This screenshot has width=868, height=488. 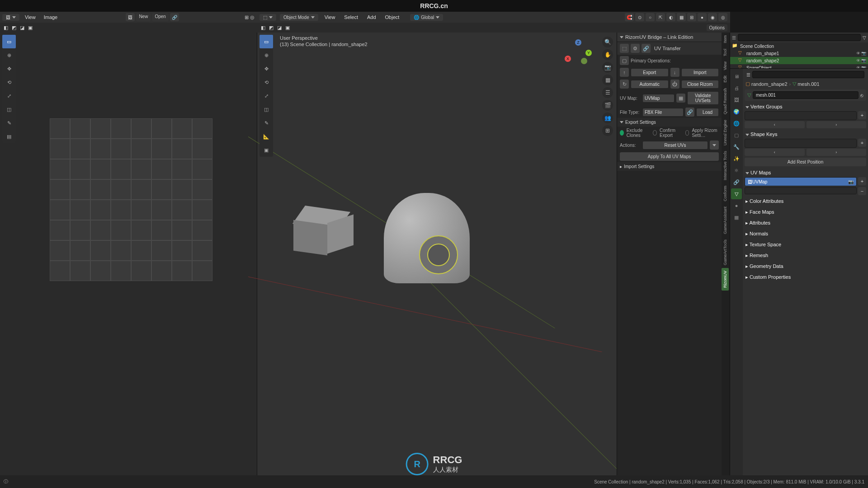 I want to click on import-button: Import, so click(x=700, y=72).